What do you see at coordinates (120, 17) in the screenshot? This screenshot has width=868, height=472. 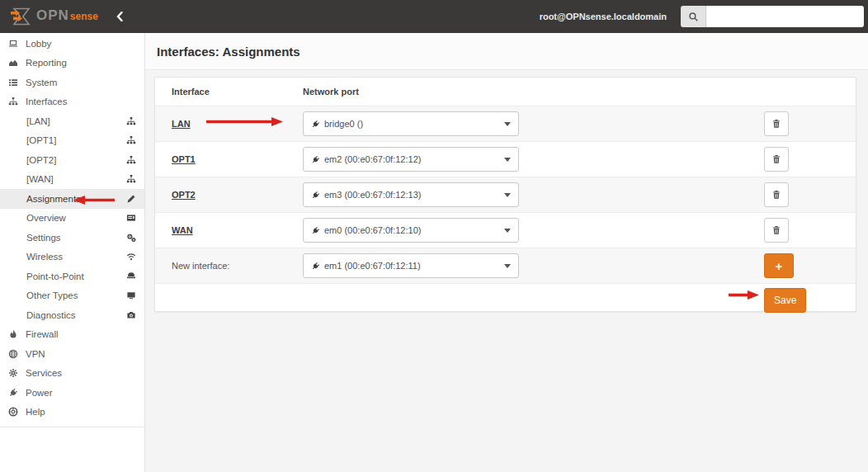 I see `chevron-left-icon` at bounding box center [120, 17].